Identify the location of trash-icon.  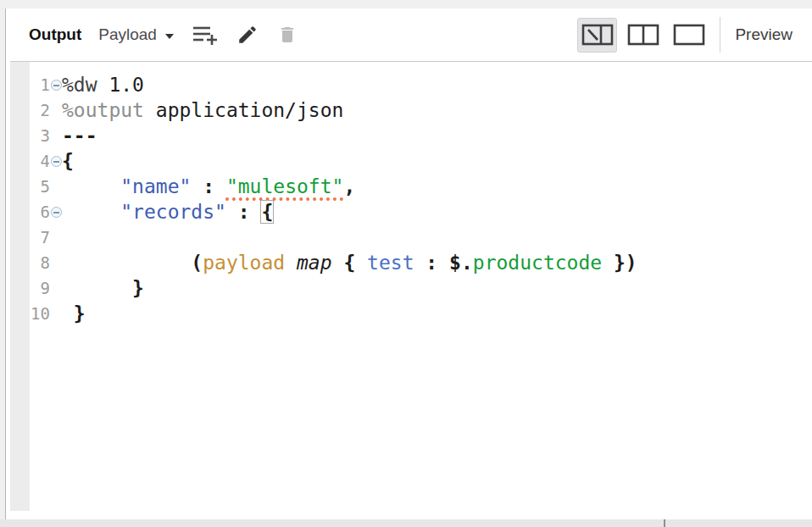
(287, 35).